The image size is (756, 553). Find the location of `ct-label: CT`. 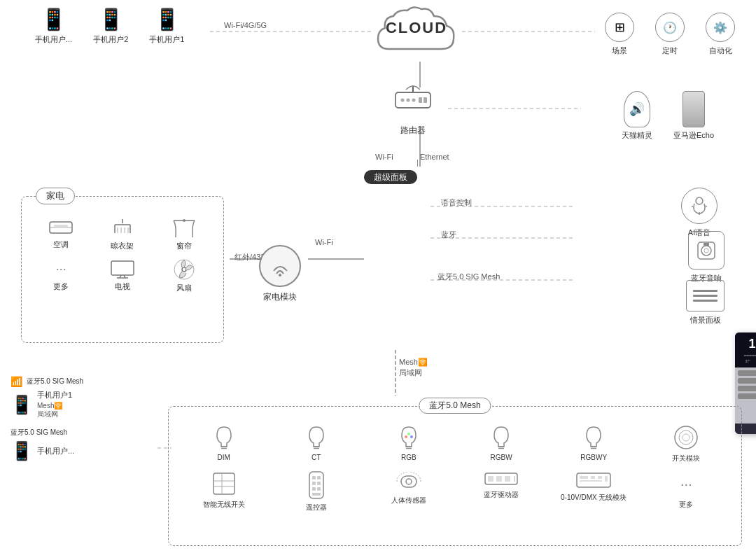

ct-label: CT is located at coordinates (316, 458).